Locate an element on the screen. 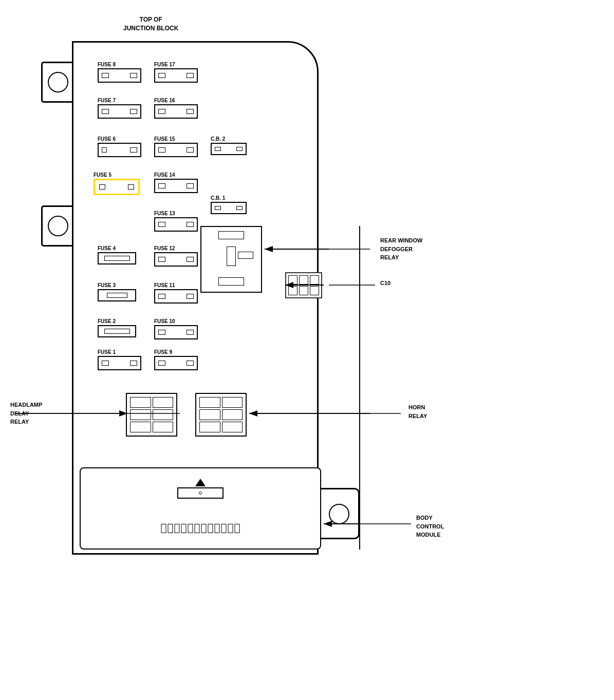 The width and height of the screenshot is (614, 700). cb2-label: C.B. 2 is located at coordinates (229, 139).